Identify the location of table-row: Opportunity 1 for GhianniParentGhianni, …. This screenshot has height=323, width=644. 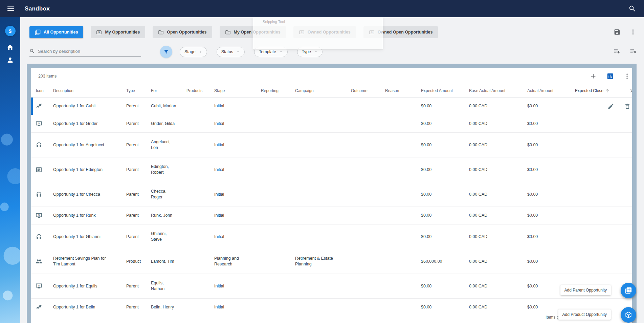
(332, 237).